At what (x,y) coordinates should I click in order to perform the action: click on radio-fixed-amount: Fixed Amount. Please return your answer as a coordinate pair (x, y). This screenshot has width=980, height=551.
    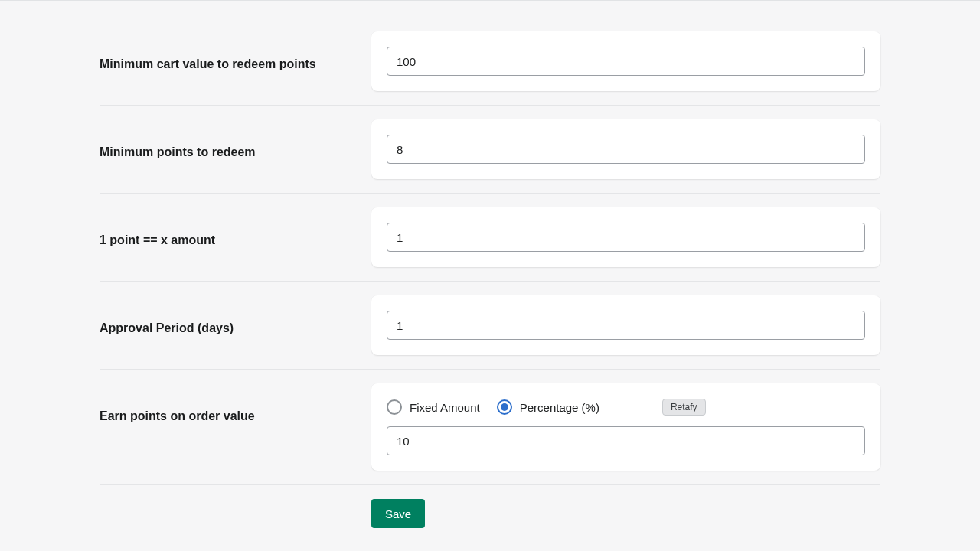
    Looking at the image, I should click on (433, 407).